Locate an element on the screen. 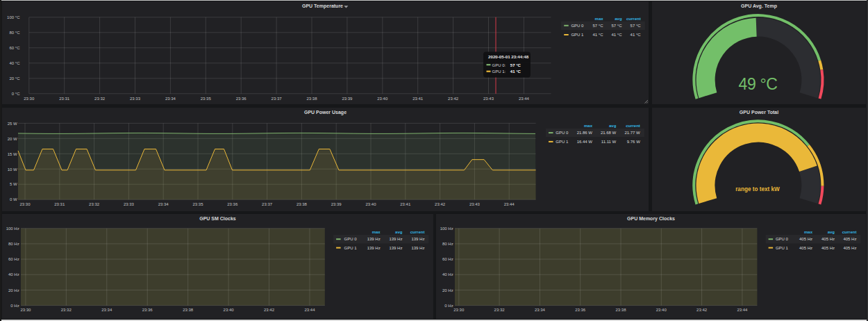 The height and width of the screenshot is (321, 868). svg-text: 10 W is located at coordinates (12, 170).